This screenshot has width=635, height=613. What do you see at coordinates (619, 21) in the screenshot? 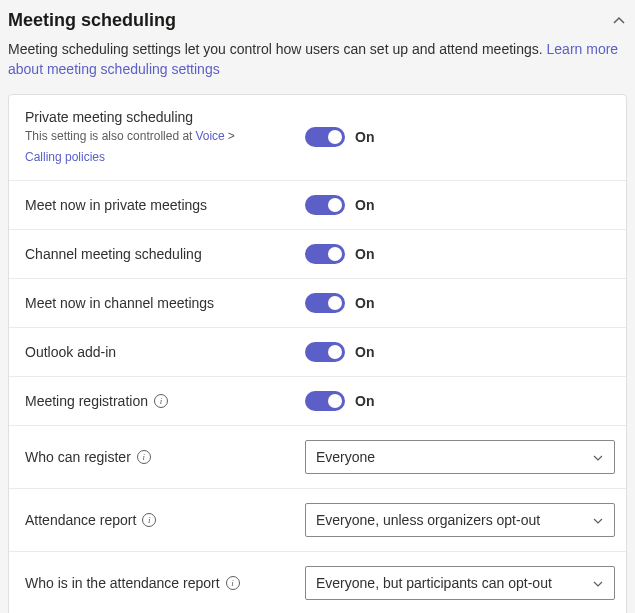
I see `chevron-up-icon` at bounding box center [619, 21].